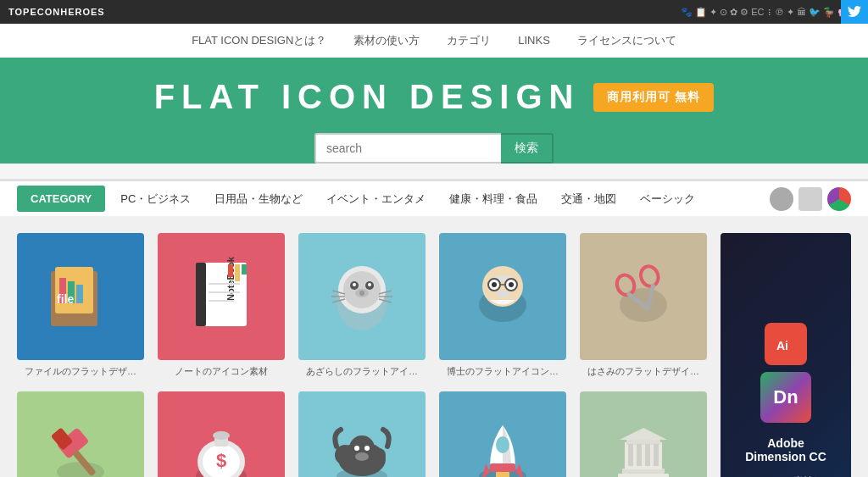 This screenshot has width=868, height=477. Describe the element at coordinates (81, 305) in the screenshot. I see `grid-item: file ファイルのフラットデザ…` at that location.